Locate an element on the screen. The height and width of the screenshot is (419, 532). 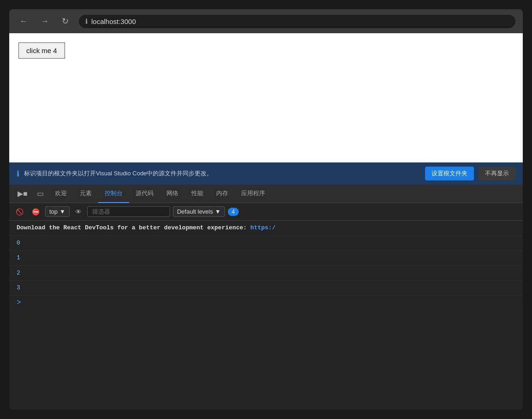
console-filter-input is located at coordinates (129, 211).